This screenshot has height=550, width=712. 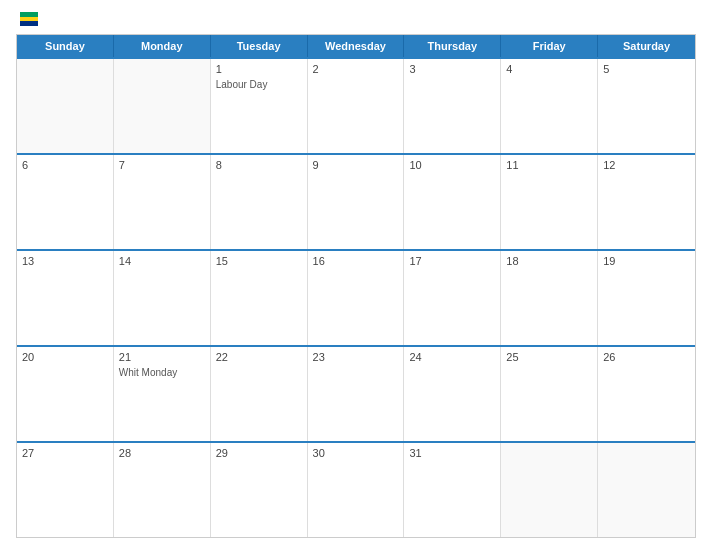 I want to click on table-row: 18, so click(x=550, y=298).